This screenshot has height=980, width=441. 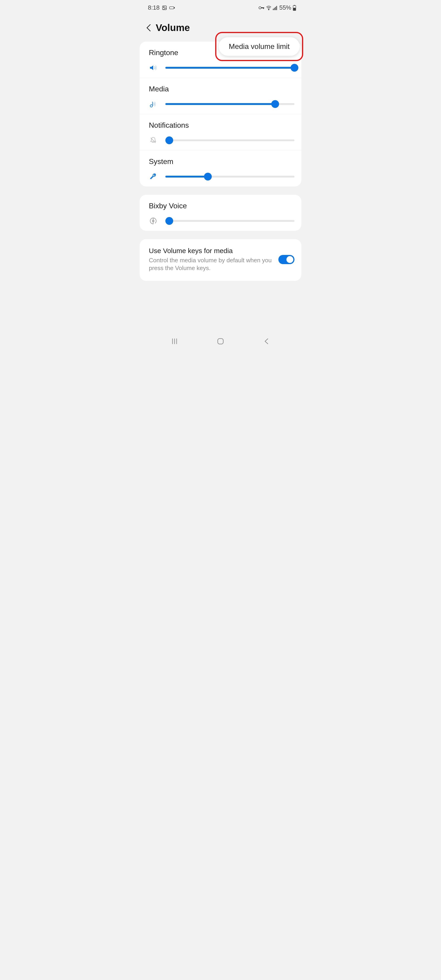 What do you see at coordinates (221, 125) in the screenshot?
I see `notifications-label: Notifications` at bounding box center [221, 125].